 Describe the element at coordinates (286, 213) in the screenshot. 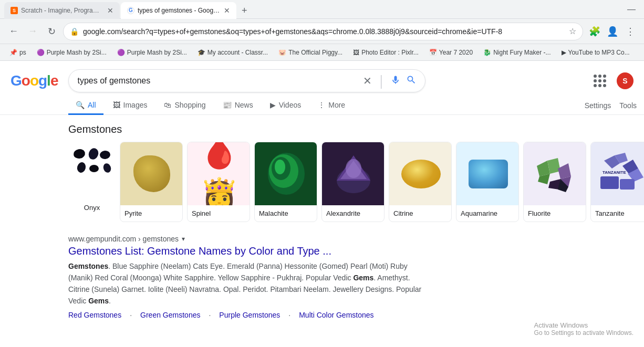

I see `malachite-label: Malachite` at that location.